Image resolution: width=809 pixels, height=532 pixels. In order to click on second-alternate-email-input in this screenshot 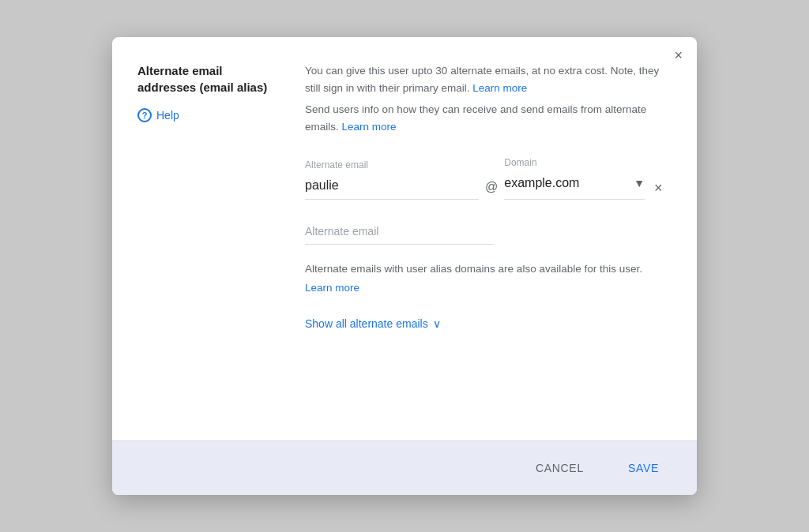, I will do `click(400, 234)`.